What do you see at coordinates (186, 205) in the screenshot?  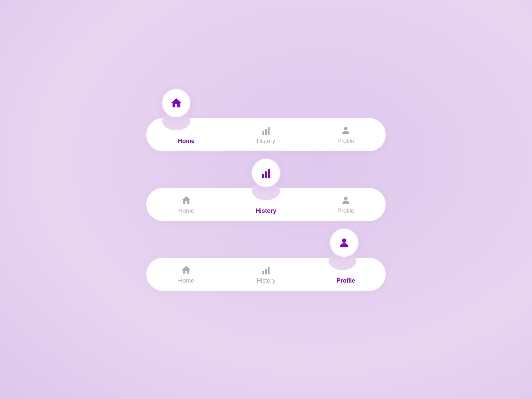 I see `nav-item-home-2: Home` at bounding box center [186, 205].